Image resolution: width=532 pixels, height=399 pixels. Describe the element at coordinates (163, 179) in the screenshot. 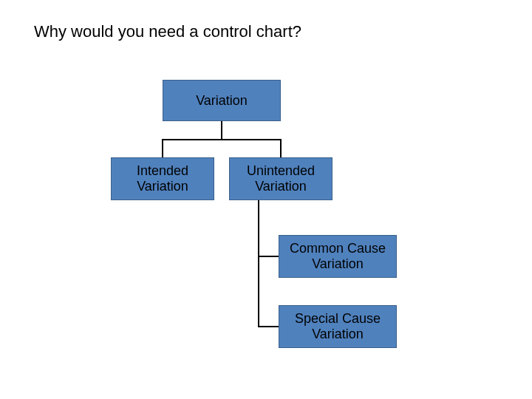

I see `node-intended-variation: Intended Variation` at that location.